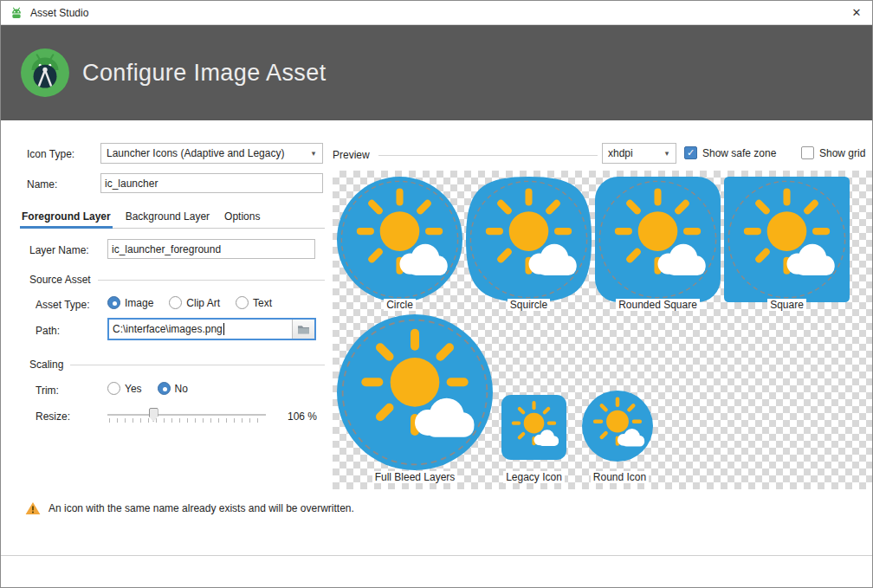  Describe the element at coordinates (48, 331) in the screenshot. I see `path-label: Path:` at that location.